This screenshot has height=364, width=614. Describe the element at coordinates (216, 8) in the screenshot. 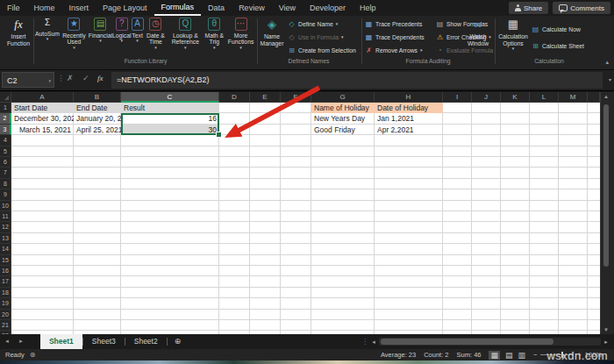

I see `tab-data: Data` at that location.